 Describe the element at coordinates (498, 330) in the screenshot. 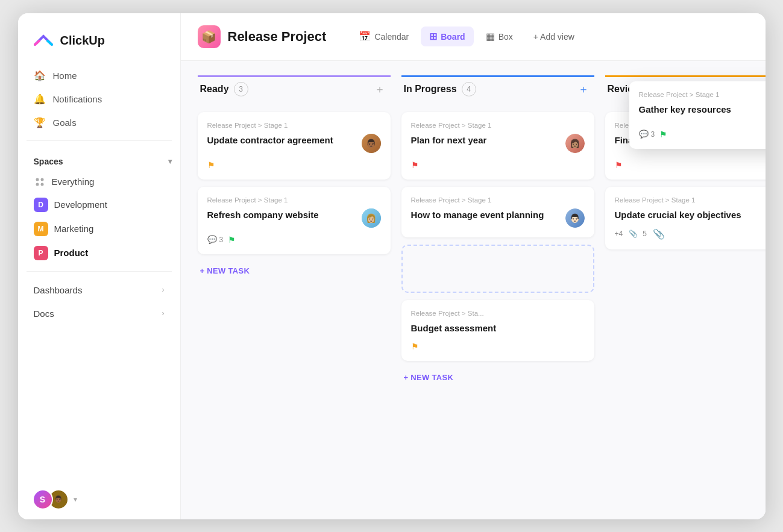

I see `card-budget-assessment: Release Project > Sta... Budget assessme…` at that location.